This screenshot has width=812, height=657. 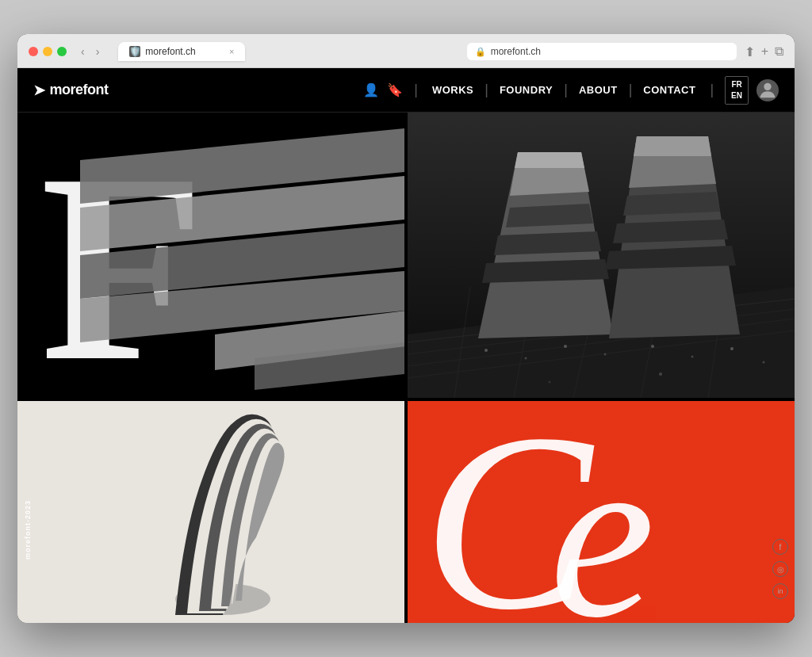 What do you see at coordinates (779, 52) in the screenshot?
I see `tabs-icon: ⧉` at bounding box center [779, 52].